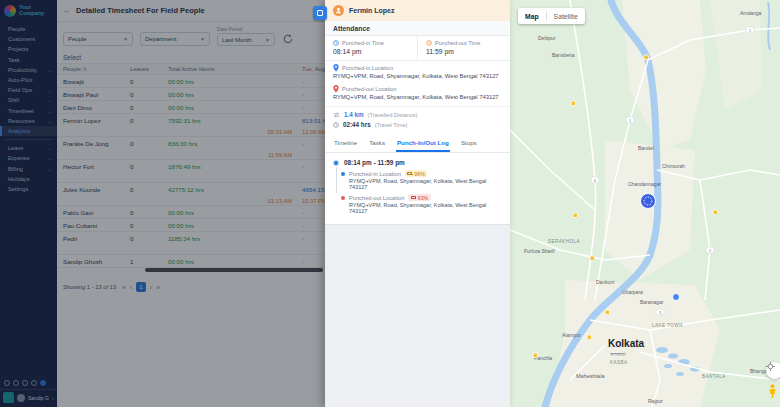 The width and height of the screenshot is (780, 407). What do you see at coordinates (572, 335) in the screenshot?
I see `svg-text: Alampur` at bounding box center [572, 335].